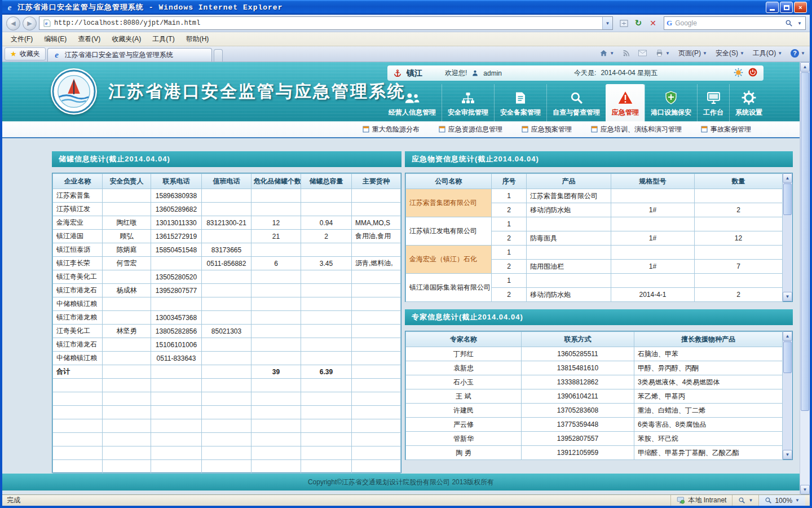 This screenshot has width=812, height=508. I want to click on home-button: ▼, so click(607, 53).